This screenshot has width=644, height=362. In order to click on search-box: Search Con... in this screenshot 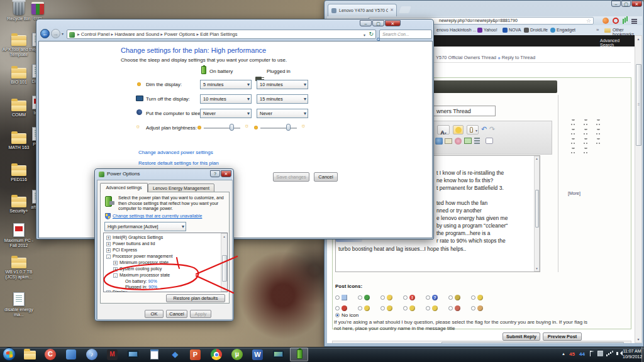, I will do `click(406, 34)`.